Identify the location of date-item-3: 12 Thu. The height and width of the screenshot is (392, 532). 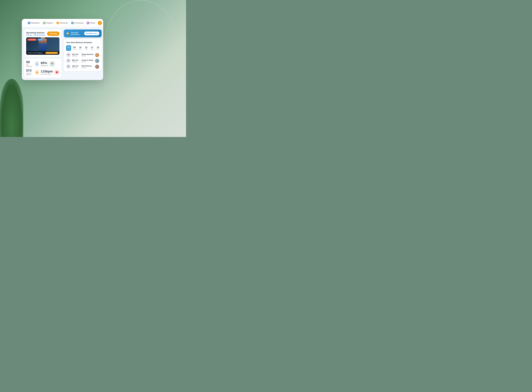
(86, 48).